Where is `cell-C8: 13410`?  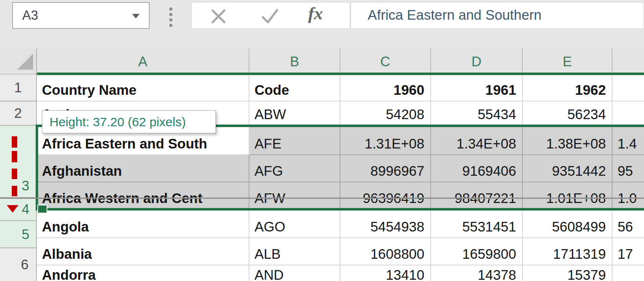
cell-C8: 13410 is located at coordinates (386, 273).